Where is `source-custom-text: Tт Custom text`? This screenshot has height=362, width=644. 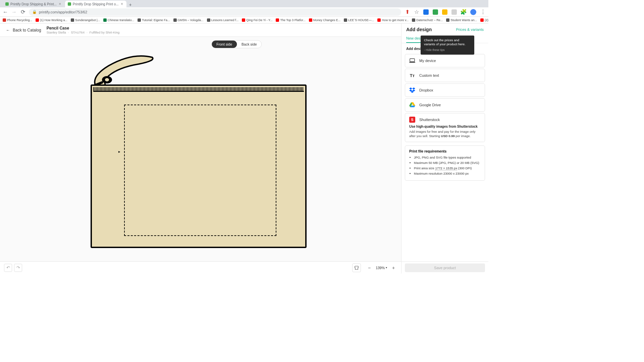 source-custom-text: Tт Custom text is located at coordinates (445, 75).